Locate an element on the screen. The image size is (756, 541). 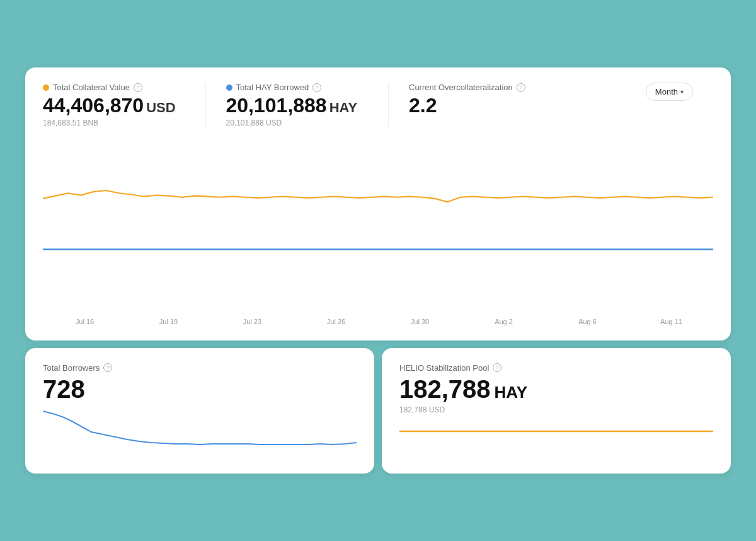
borrowed-info-icon: ? is located at coordinates (317, 88).